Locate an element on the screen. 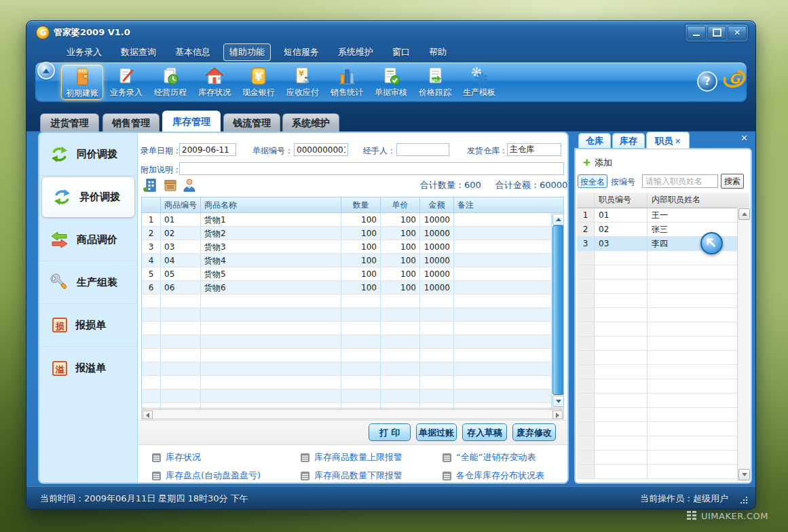 The image size is (788, 532). toolbar-button-business-entry: 业务录入 is located at coordinates (126, 82).